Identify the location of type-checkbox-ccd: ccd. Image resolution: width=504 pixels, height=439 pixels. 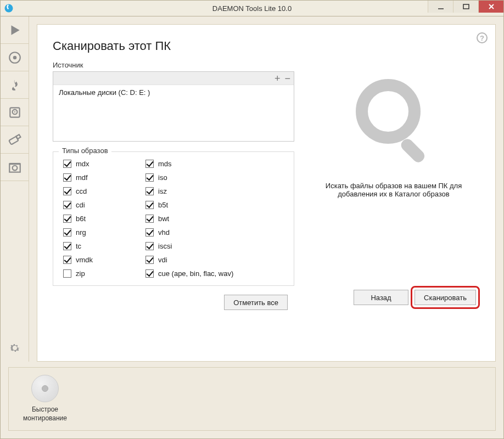
(104, 191).